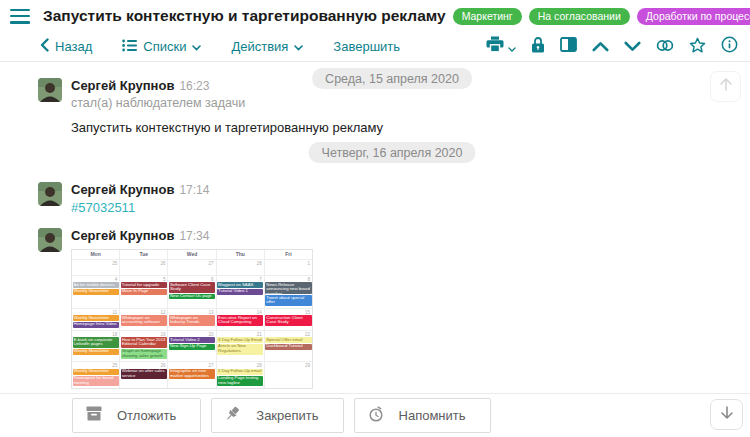 The image size is (750, 437). I want to click on calendar-cell: 27, so click(192, 268).